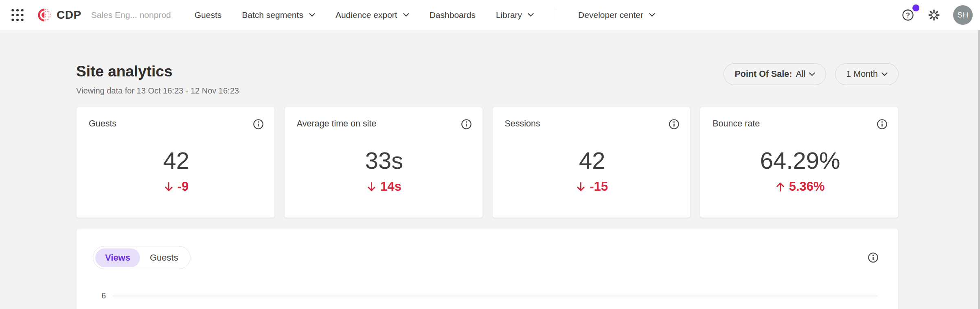 The width and height of the screenshot is (980, 309). What do you see at coordinates (908, 15) in the screenshot?
I see `help-question-icon: ?` at bounding box center [908, 15].